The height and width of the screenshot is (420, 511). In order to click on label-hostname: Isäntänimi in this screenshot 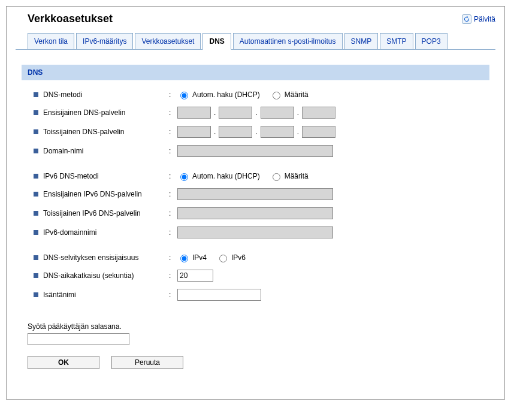, I will do `click(106, 295)`.